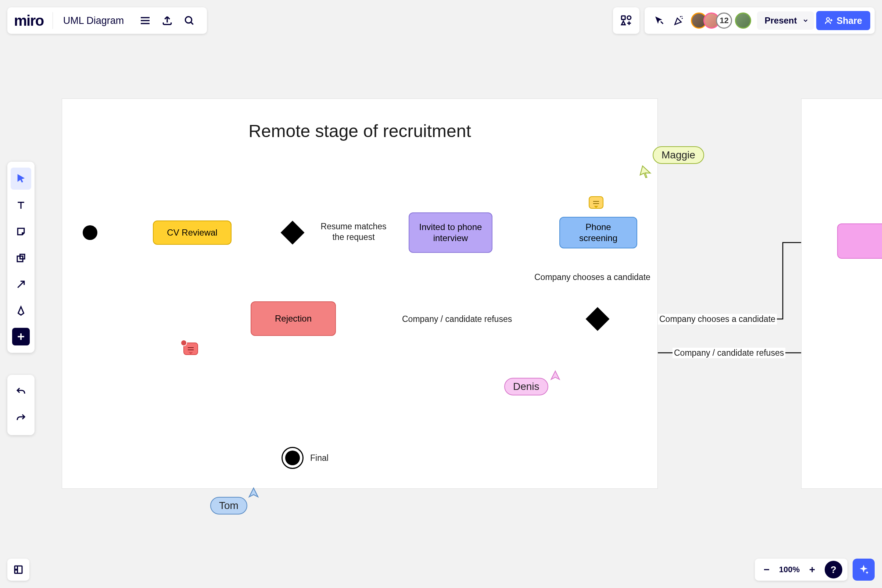 The image size is (882, 588). I want to click on share-button: Share, so click(843, 20).